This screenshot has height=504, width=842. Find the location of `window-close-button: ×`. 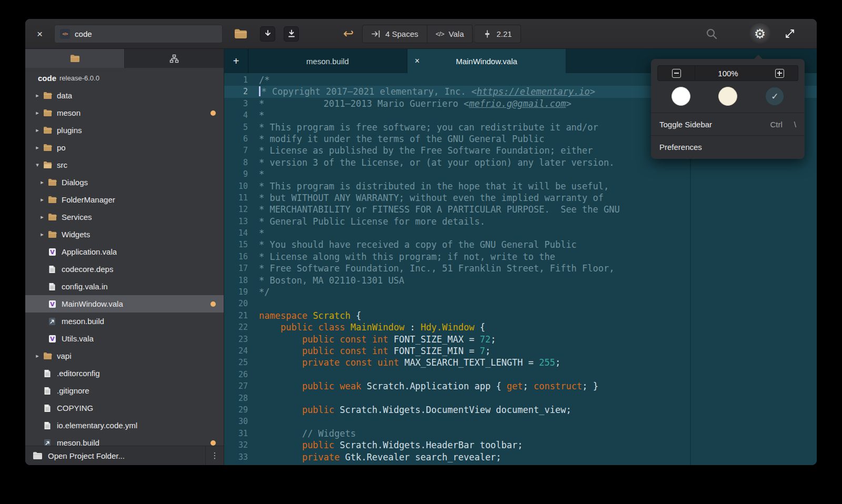

window-close-button: × is located at coordinates (40, 34).